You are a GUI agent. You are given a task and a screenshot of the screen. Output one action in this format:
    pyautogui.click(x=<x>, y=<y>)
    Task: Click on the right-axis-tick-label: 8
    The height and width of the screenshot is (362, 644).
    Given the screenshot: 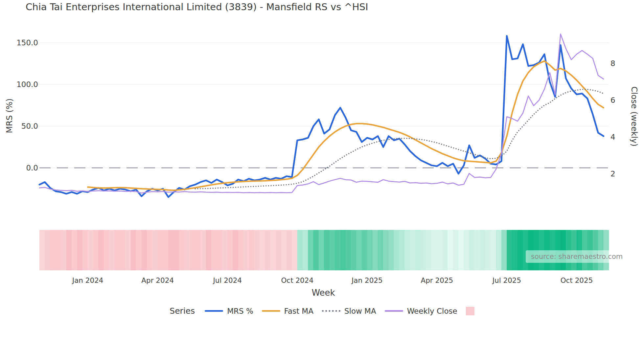 What is the action you would take?
    pyautogui.click(x=613, y=63)
    